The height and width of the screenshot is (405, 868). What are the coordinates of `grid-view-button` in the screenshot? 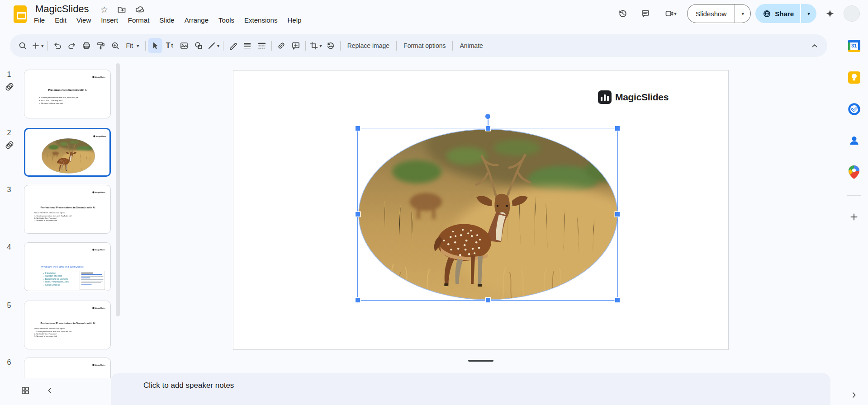 It's located at (25, 391).